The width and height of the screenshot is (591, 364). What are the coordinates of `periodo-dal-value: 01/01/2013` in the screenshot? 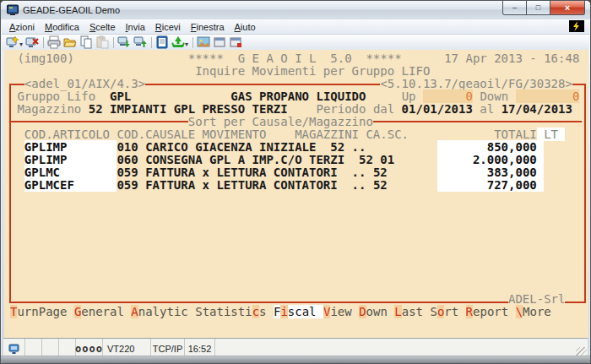 It's located at (437, 109).